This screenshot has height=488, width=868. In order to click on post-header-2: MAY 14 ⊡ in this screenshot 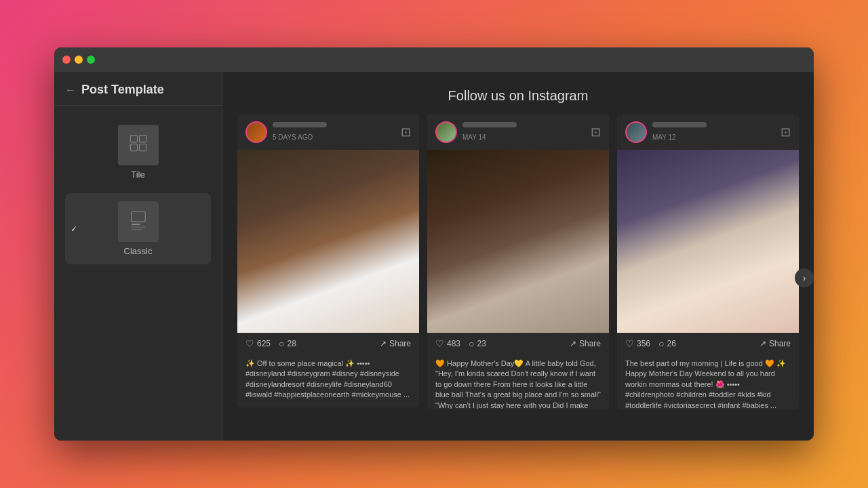, I will do `click(518, 132)`.